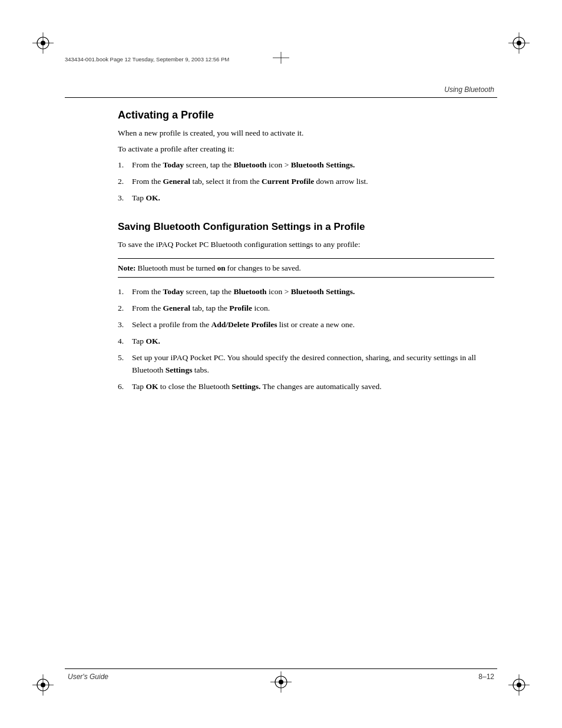  What do you see at coordinates (125, 387) in the screenshot?
I see `step-number: 6.` at bounding box center [125, 387].